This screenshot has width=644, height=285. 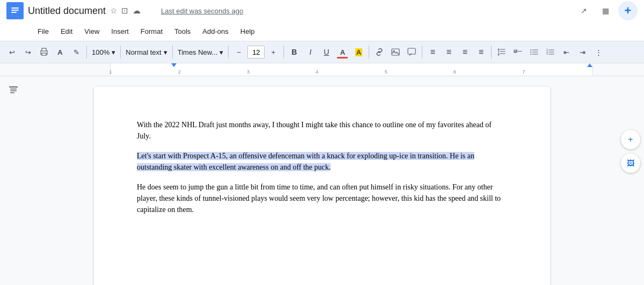 What do you see at coordinates (15, 11) in the screenshot?
I see `app-icon` at bounding box center [15, 11].